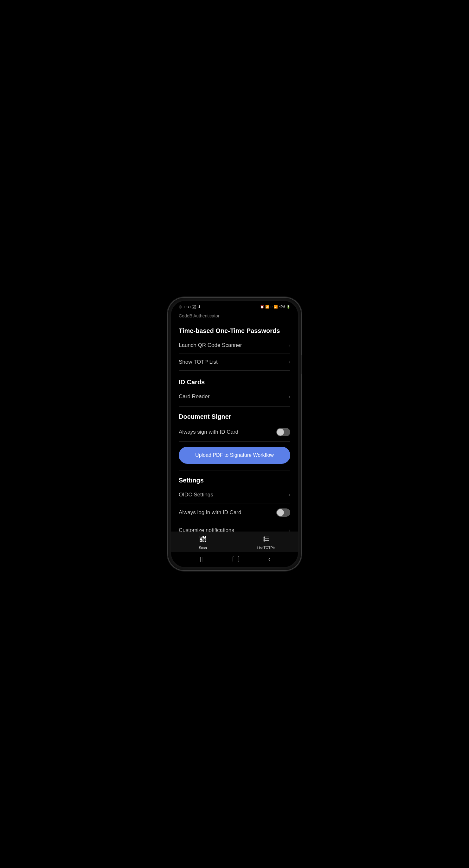  What do you see at coordinates (236, 559) in the screenshot?
I see `android-home-btn` at bounding box center [236, 559].